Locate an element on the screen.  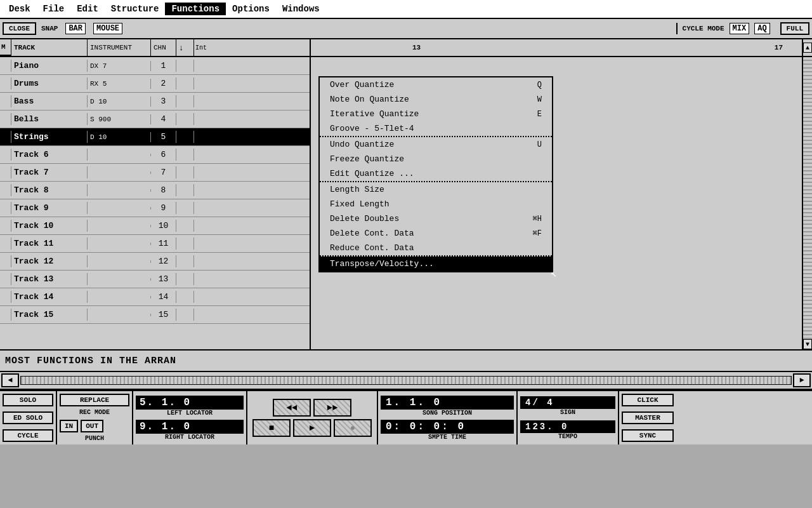
menu-length-size: Length Size is located at coordinates (436, 189).